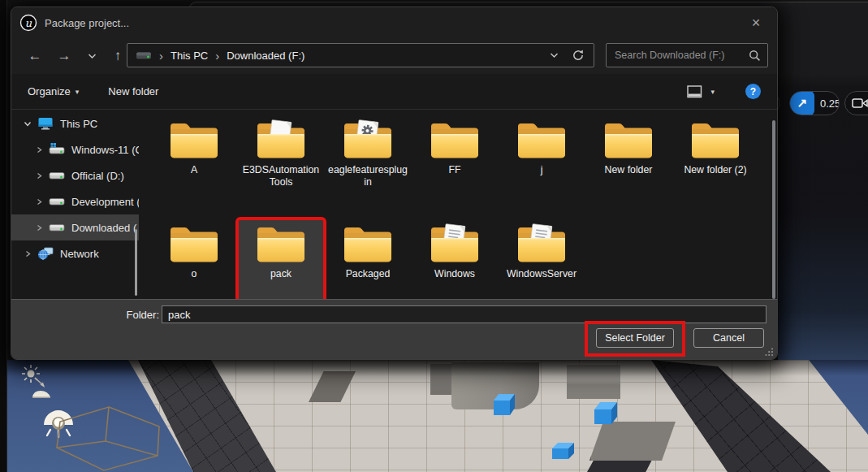 Image resolution: width=868 pixels, height=472 pixels. I want to click on screen-percentage-badge: ↗ 0.25, so click(814, 103).